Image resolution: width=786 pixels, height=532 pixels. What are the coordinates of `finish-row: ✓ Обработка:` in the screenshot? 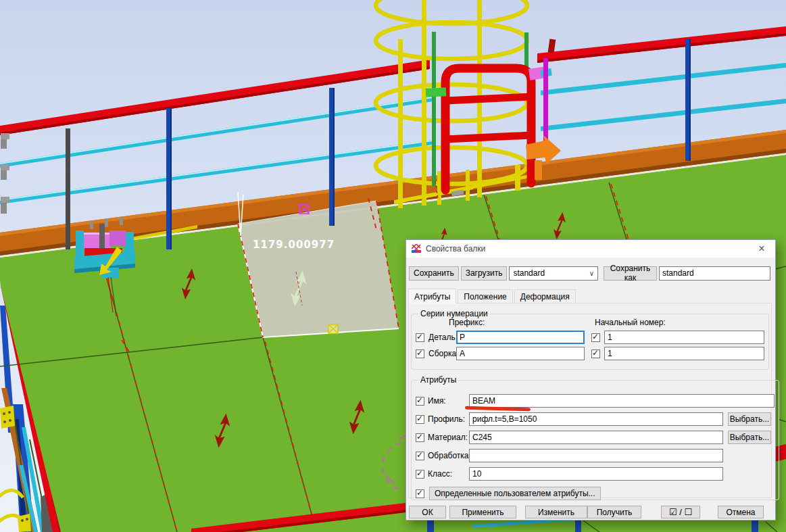 It's located at (595, 456).